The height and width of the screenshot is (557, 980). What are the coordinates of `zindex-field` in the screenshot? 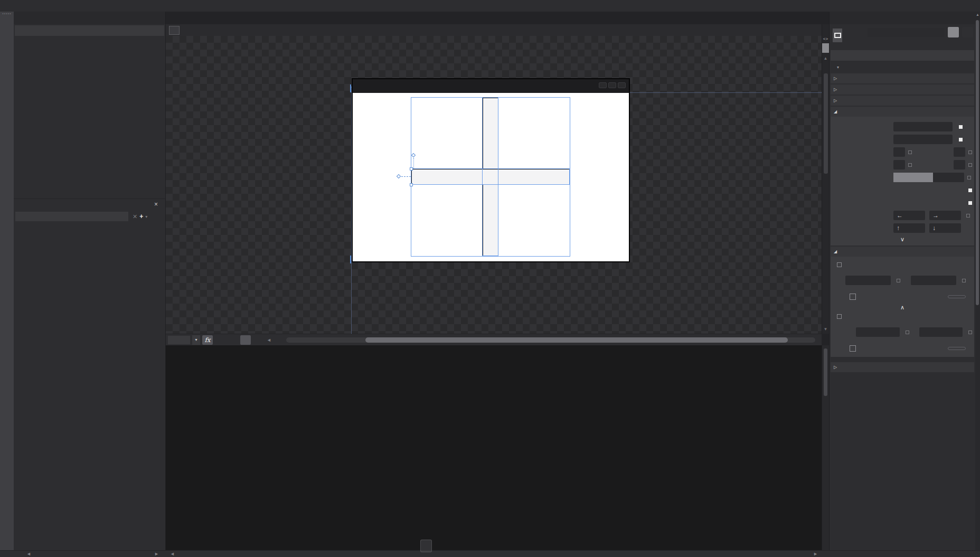 It's located at (929, 177).